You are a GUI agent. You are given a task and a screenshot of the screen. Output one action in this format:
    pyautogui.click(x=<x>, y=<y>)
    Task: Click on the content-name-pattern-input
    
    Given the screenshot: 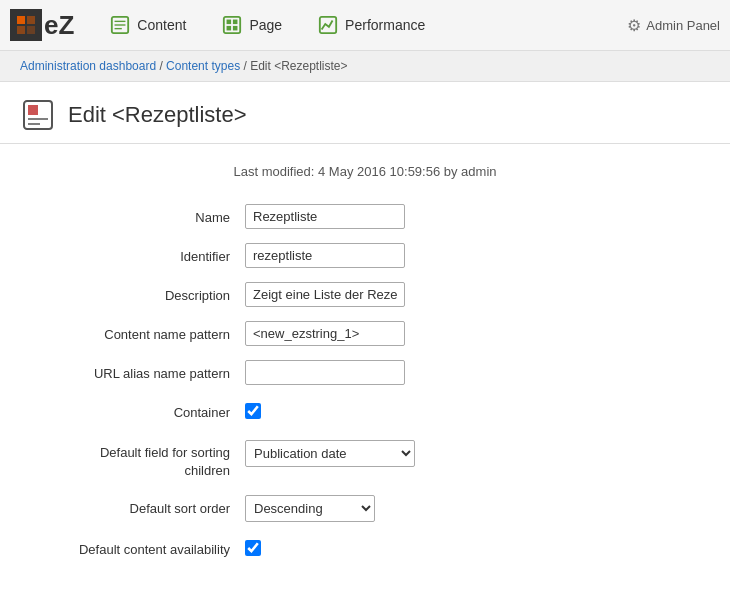 What is the action you would take?
    pyautogui.click(x=325, y=334)
    